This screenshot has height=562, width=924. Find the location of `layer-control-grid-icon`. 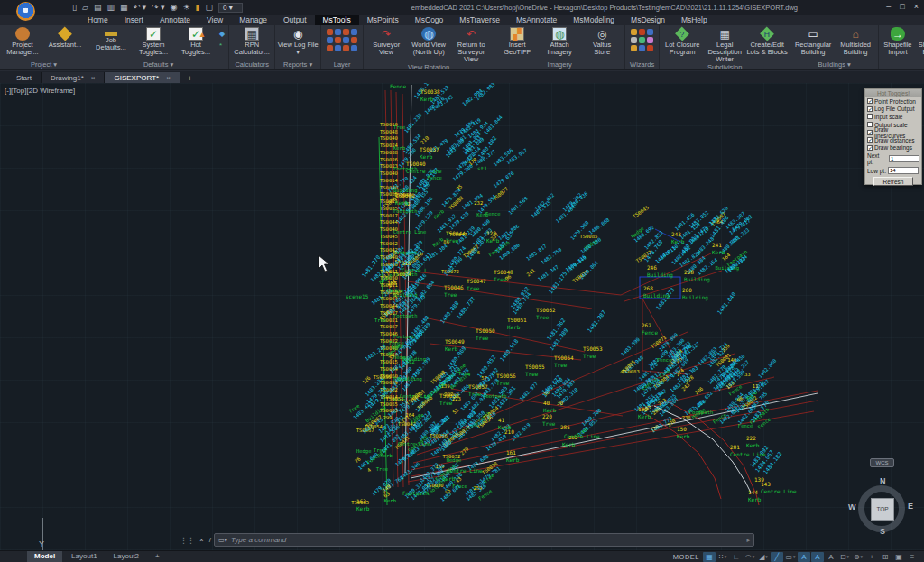

layer-control-grid-icon is located at coordinates (342, 40).